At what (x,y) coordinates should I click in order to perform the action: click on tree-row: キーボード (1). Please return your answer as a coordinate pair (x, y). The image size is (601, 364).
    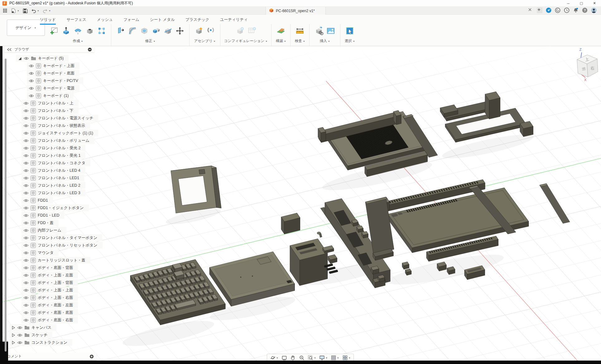
    Looking at the image, I should click on (50, 96).